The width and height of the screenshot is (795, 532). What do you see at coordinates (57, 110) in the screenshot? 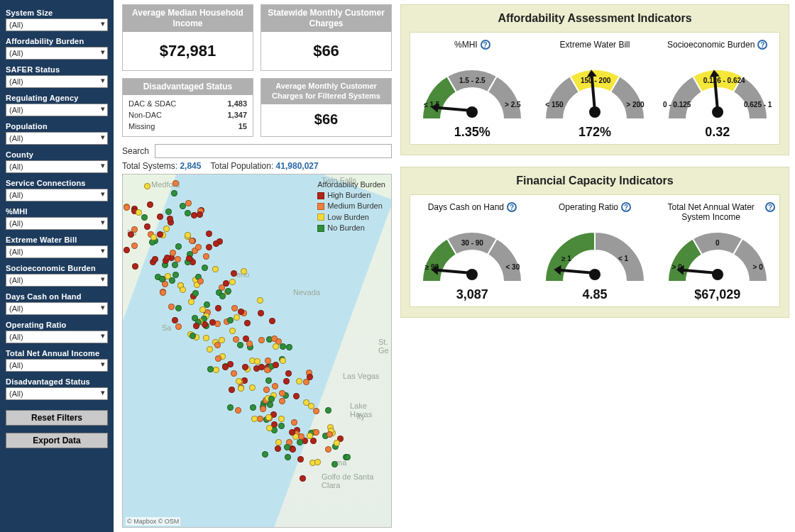
I see `filter-select-regulating-agency: (All)` at bounding box center [57, 110].